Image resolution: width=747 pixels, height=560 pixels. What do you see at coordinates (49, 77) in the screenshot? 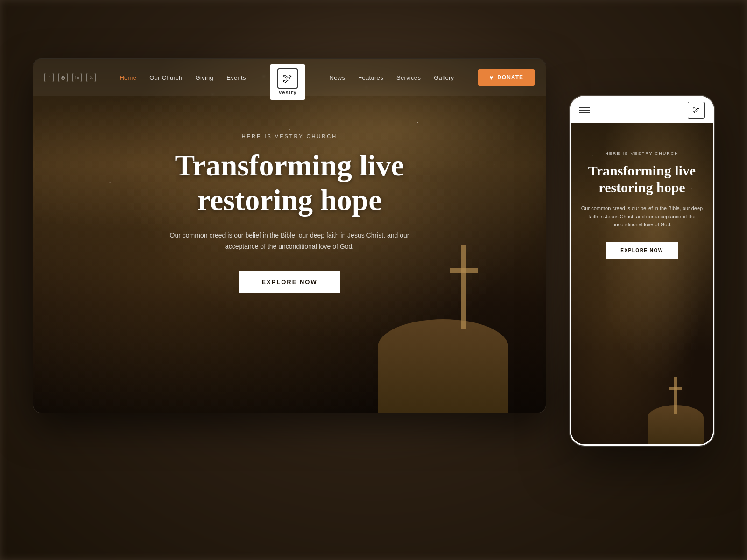
I see `facebook-icon: f` at bounding box center [49, 77].